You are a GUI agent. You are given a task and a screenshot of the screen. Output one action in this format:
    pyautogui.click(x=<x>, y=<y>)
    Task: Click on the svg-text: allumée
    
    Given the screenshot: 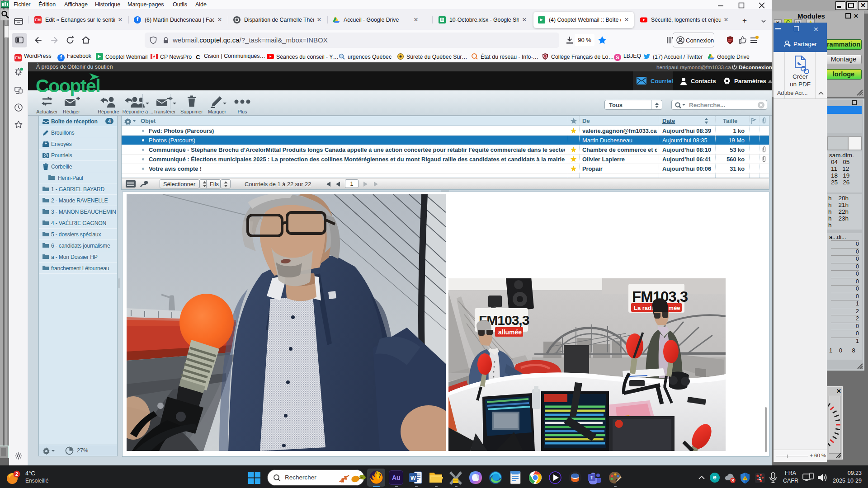 What is the action you would take?
    pyautogui.click(x=510, y=332)
    